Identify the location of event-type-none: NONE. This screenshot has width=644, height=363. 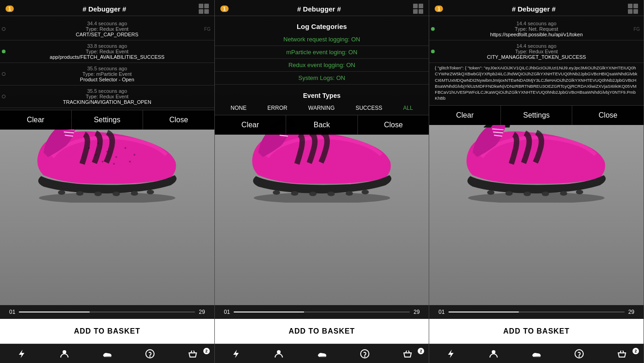
(238, 108).